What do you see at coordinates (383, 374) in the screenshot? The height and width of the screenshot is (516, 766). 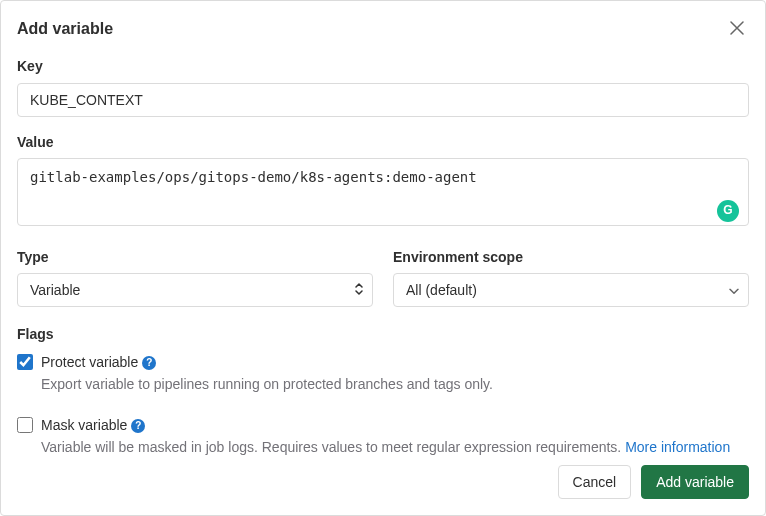 I see `protect-variable-row: Protect variable ? Export variable to pi…` at bounding box center [383, 374].